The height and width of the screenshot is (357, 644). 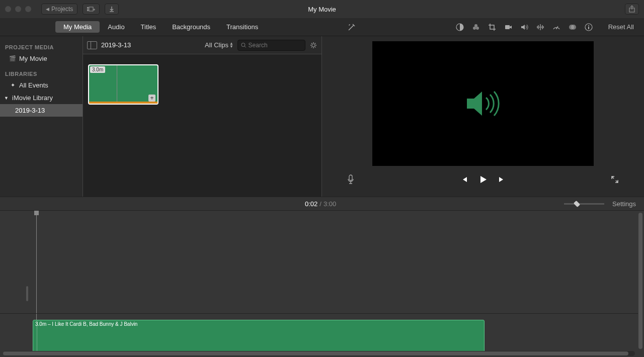 I want to click on enhance-wand-icon, so click(x=352, y=27).